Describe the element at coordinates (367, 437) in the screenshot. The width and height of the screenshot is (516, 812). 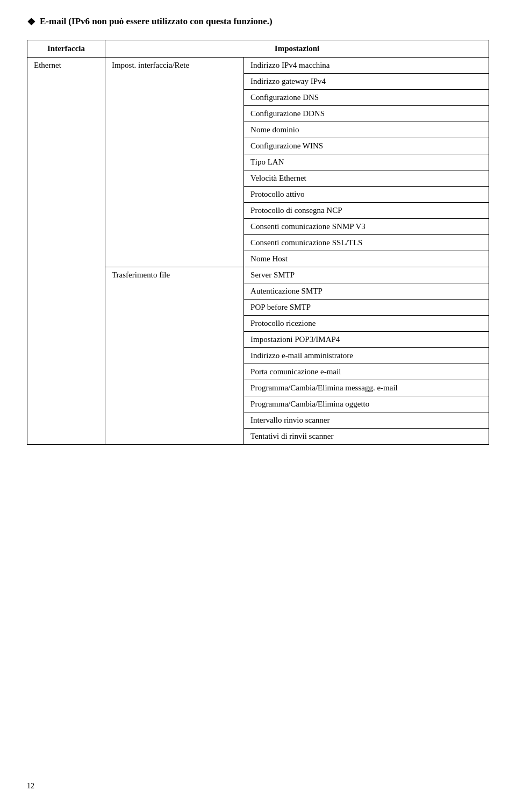
I see `setting-value-cell: Tentativi di rinvii scanner` at that location.